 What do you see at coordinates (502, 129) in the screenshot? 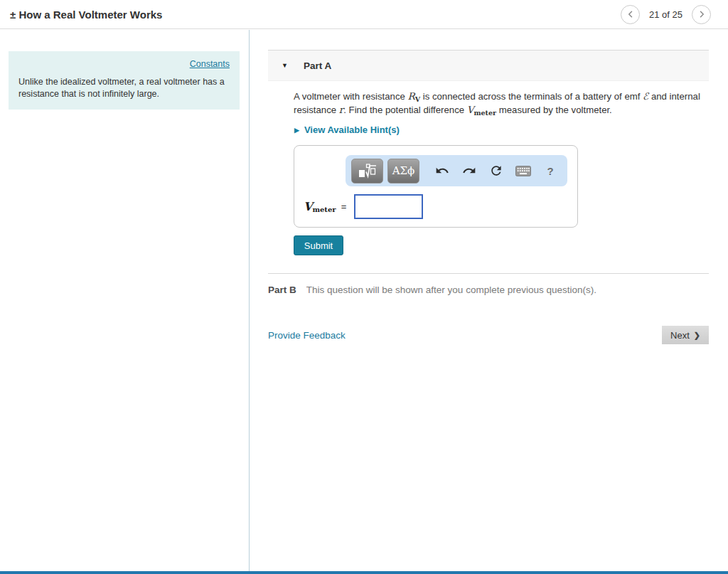
I see `view-hints-link: ▶ View Available Hint(s)` at bounding box center [502, 129].